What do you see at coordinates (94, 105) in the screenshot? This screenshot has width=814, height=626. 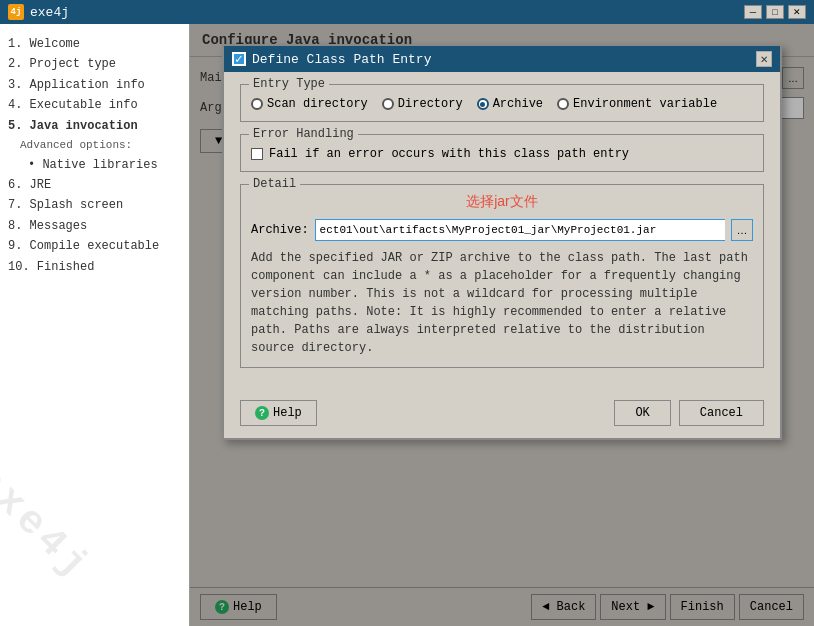 I see `sidebar-item-exec-info: 4. Executable info` at bounding box center [94, 105].